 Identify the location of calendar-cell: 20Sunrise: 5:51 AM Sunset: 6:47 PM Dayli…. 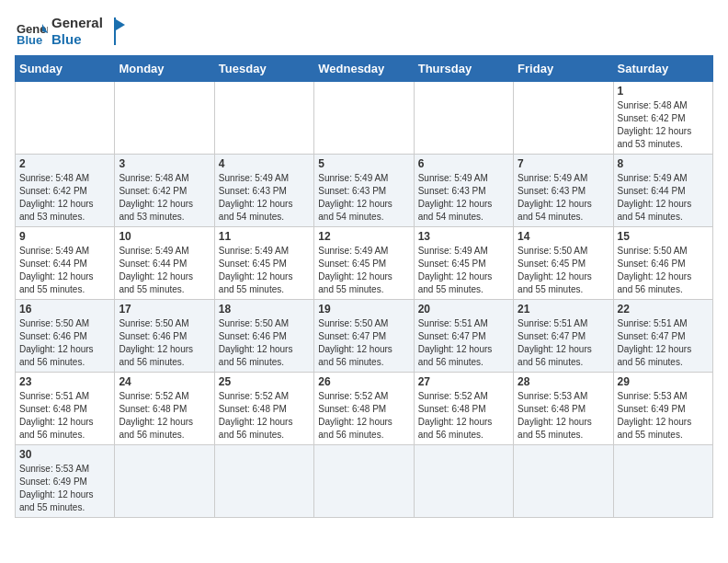
(463, 337).